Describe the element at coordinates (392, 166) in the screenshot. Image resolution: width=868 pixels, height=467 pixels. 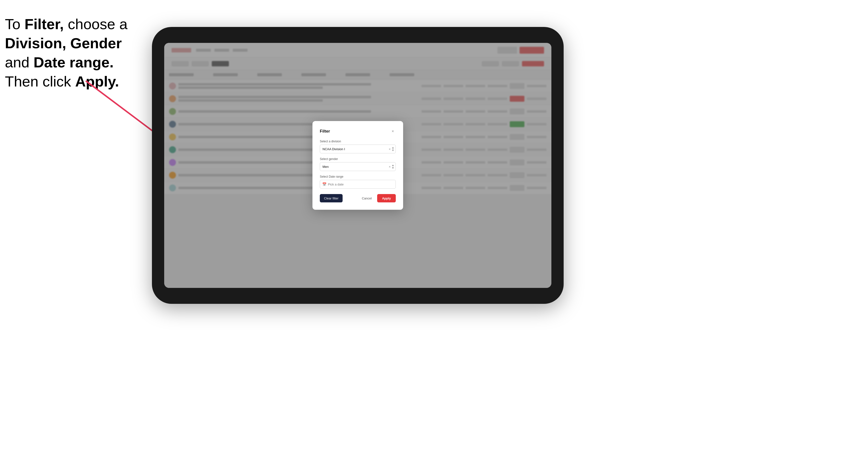
I see `gender-select-controls: × ▲▼` at that location.